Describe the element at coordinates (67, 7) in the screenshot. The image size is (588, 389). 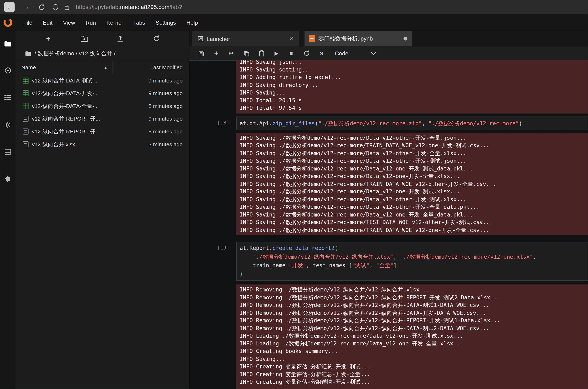
I see `site-security-button` at that location.